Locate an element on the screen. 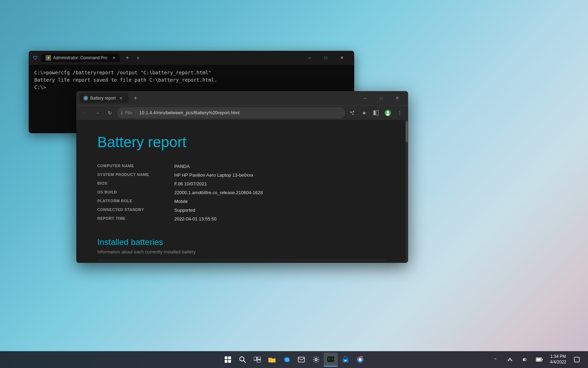 The height and width of the screenshot is (368, 588). info-value: Supported is located at coordinates (281, 210).